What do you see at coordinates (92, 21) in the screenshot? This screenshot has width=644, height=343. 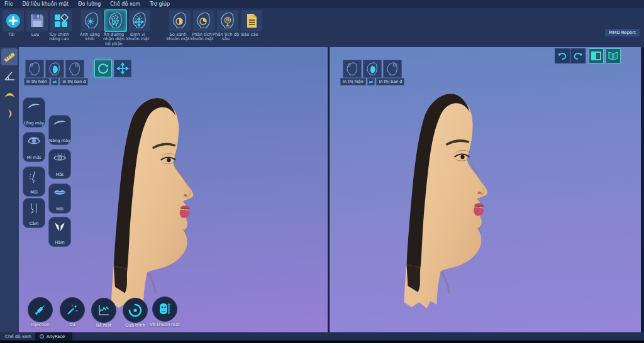 I see `face-lighting-icon` at bounding box center [92, 21].